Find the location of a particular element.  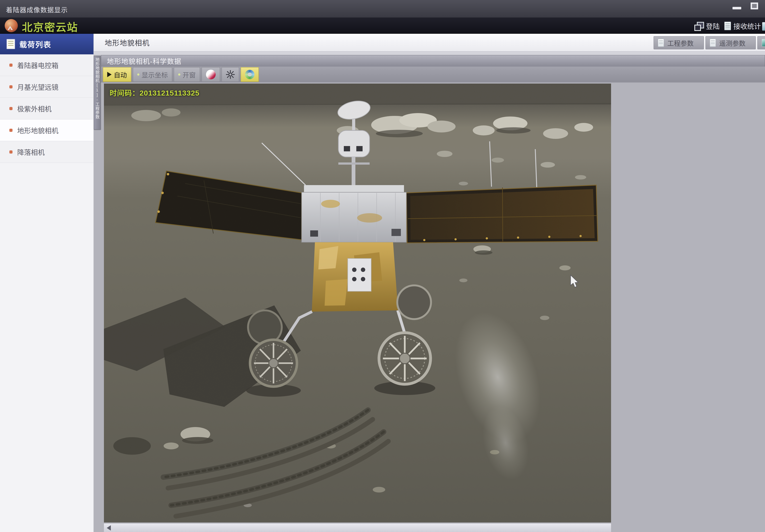

auto-button: 自动 is located at coordinates (117, 75).